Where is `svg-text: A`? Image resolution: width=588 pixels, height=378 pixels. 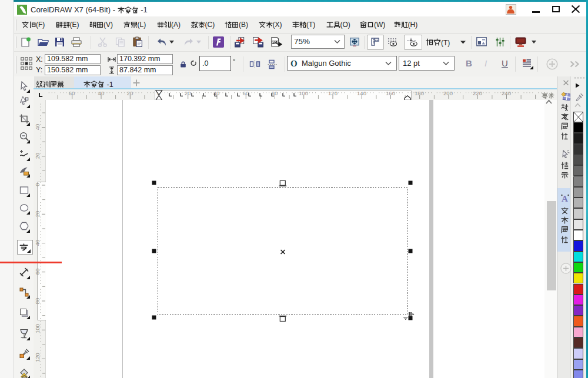 svg-text: A is located at coordinates (564, 199).